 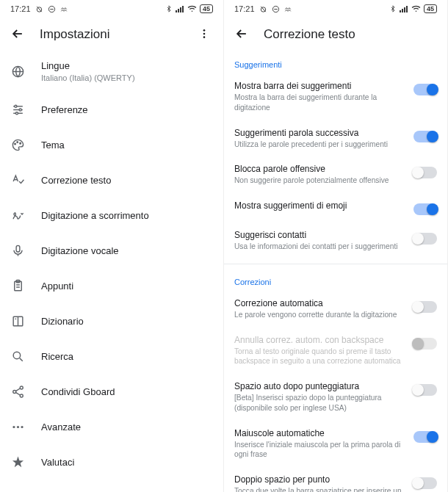 What do you see at coordinates (112, 321) in the screenshot?
I see `row-dictionary: Dizionario` at bounding box center [112, 321].